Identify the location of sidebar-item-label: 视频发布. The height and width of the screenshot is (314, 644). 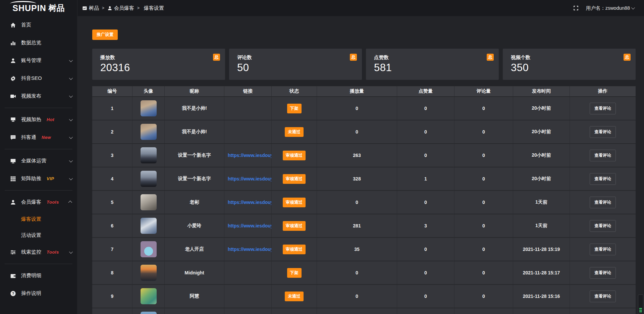
(31, 96).